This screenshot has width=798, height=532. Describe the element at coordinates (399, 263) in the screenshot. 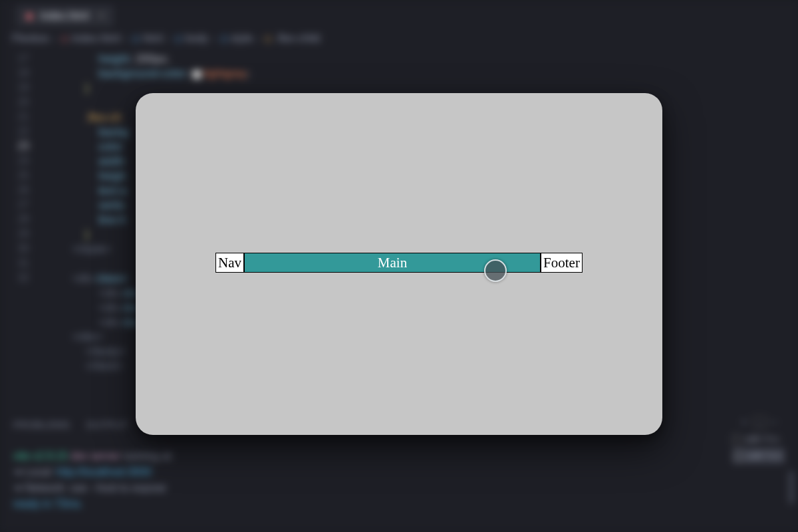

I see `flex-parent-container: NavMainFooter` at that location.